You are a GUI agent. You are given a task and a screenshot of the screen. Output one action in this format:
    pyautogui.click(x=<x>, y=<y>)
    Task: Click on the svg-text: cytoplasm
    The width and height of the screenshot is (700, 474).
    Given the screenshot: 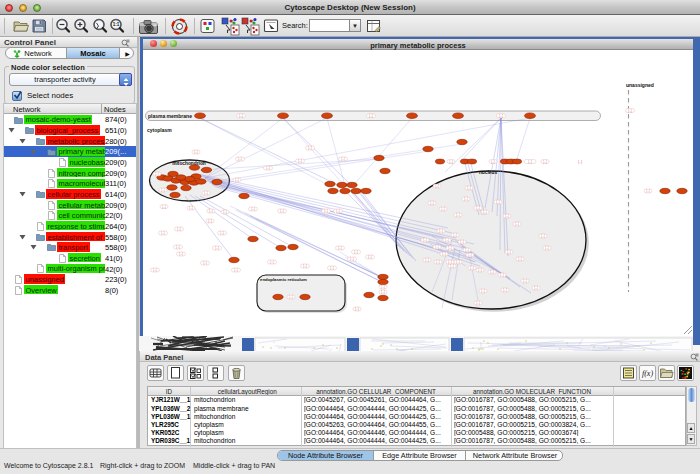 What is the action you would take?
    pyautogui.click(x=160, y=130)
    